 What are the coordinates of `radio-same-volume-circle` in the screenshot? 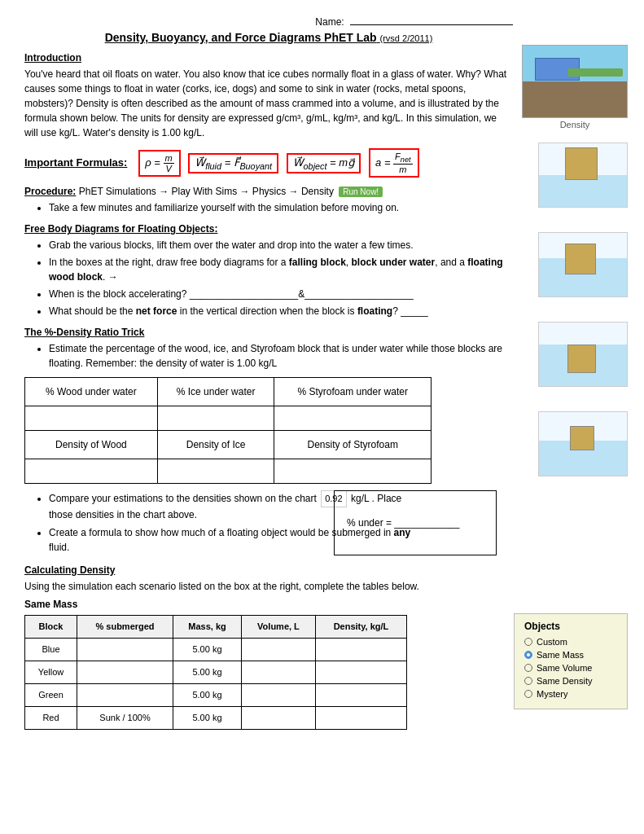 It's located at (528, 668).